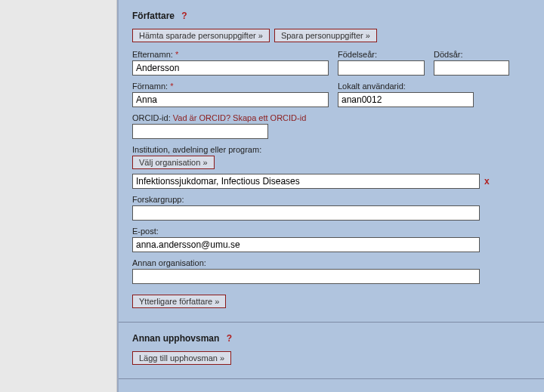  What do you see at coordinates (306, 245) in the screenshot?
I see `email-field` at bounding box center [306, 245].